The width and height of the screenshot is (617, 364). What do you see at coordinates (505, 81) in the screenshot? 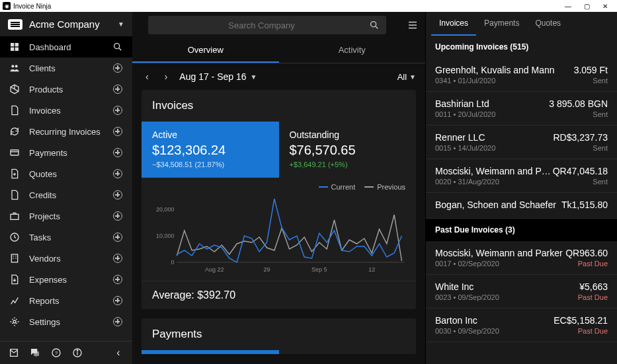
I see `invoice-meta: 0341 • 01/Jul/2020` at bounding box center [505, 81].